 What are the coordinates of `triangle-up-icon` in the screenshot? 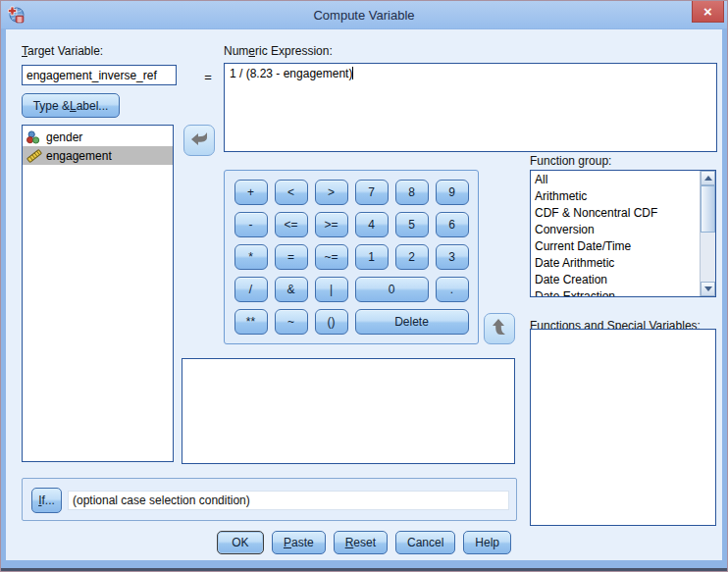 It's located at (708, 179).